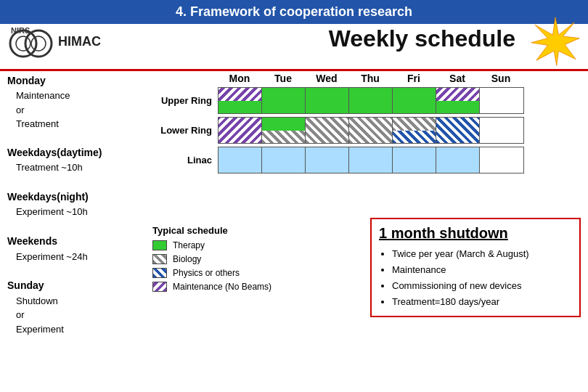  What do you see at coordinates (185, 131) in the screenshot?
I see `lower-ring-label: Lower Ring` at bounding box center [185, 131].